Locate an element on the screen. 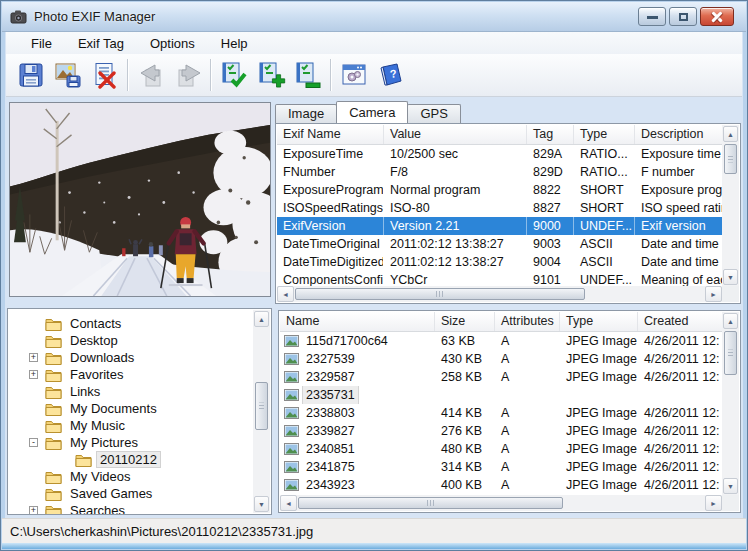 This screenshot has height=551, width=748. previous-button is located at coordinates (150, 75).